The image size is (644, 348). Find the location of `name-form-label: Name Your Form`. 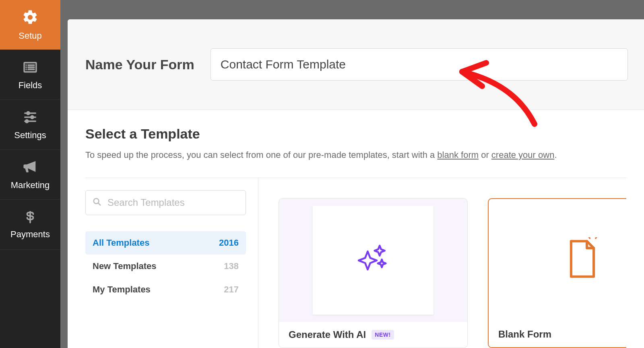

name-form-label: Name Your Form is located at coordinates (139, 64).